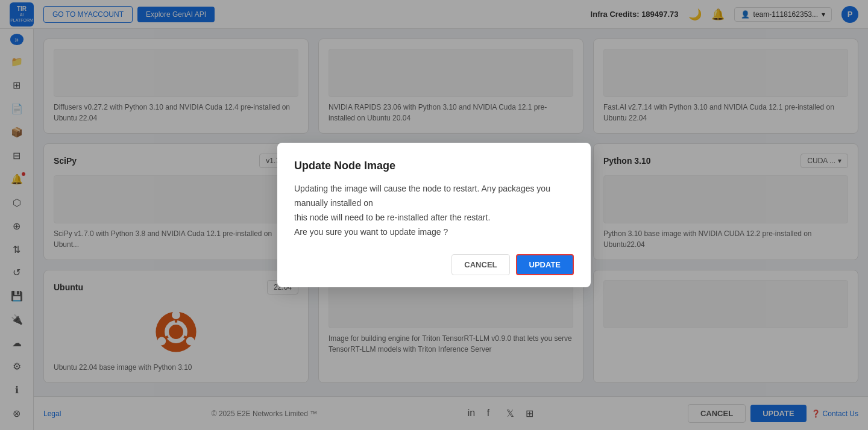 The height and width of the screenshot is (430, 868). Describe the element at coordinates (434, 265) in the screenshot. I see `modal-footer: CANCEL UPDATE` at that location.